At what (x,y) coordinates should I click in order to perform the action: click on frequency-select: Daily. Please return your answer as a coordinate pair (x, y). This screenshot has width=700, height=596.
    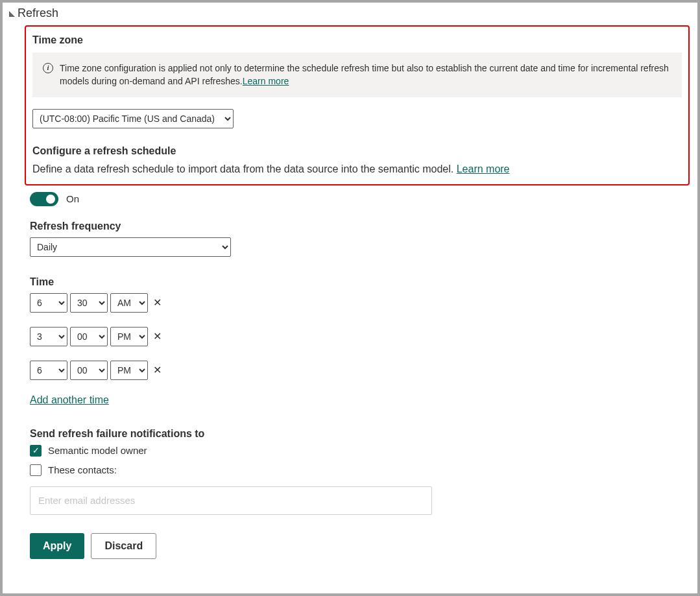
    Looking at the image, I should click on (130, 247).